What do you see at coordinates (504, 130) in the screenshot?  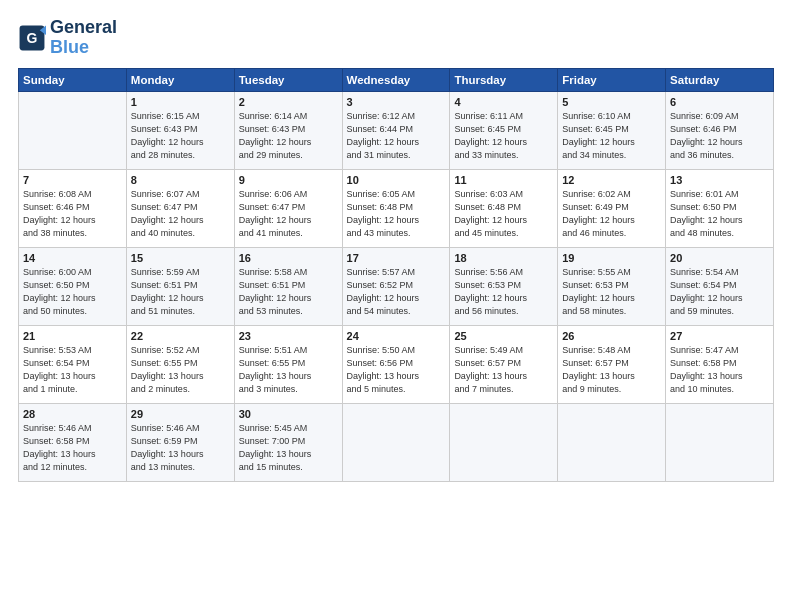 I see `calendar-cell: 4Sunrise: 6:11 AM Sunset: 6:45 PM Daylig…` at bounding box center [504, 130].